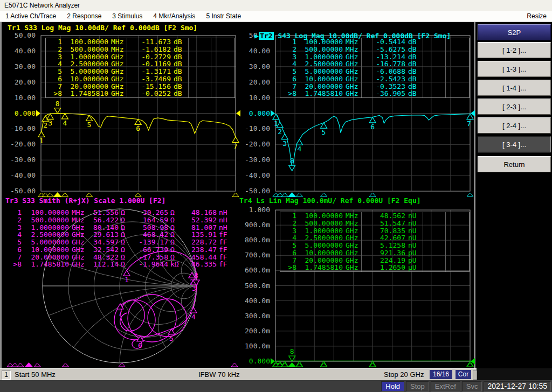 The width and height of the screenshot is (552, 392). What do you see at coordinates (514, 164) in the screenshot?
I see `softkey-return: Return` at bounding box center [514, 164].